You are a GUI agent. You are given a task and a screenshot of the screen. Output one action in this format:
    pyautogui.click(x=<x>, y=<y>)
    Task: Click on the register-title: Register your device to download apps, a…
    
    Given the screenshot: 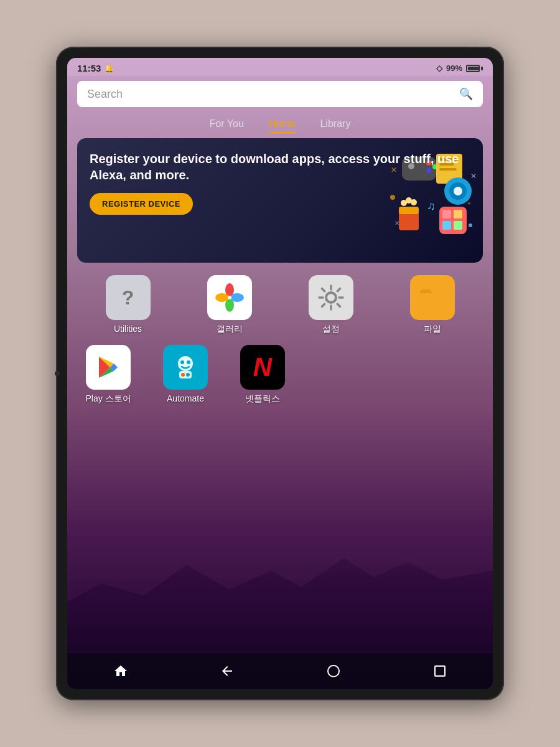 What is the action you would take?
    pyautogui.click(x=280, y=167)
    